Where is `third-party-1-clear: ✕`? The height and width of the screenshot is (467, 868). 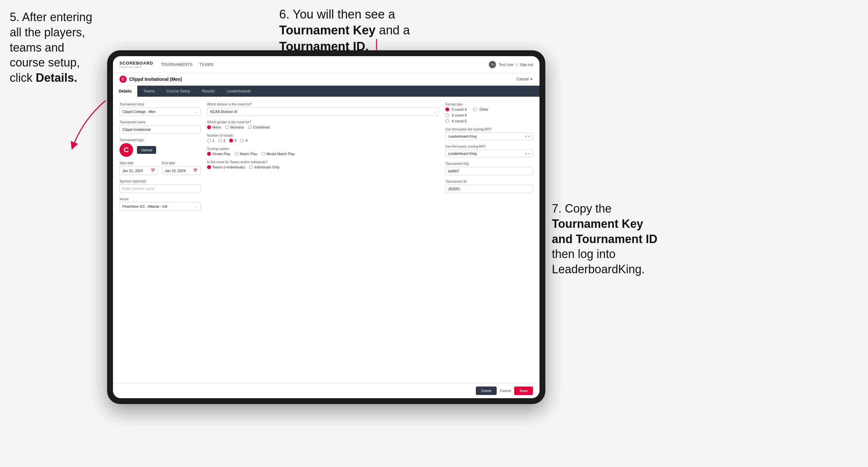 third-party-1-clear: ✕ is located at coordinates (526, 136).